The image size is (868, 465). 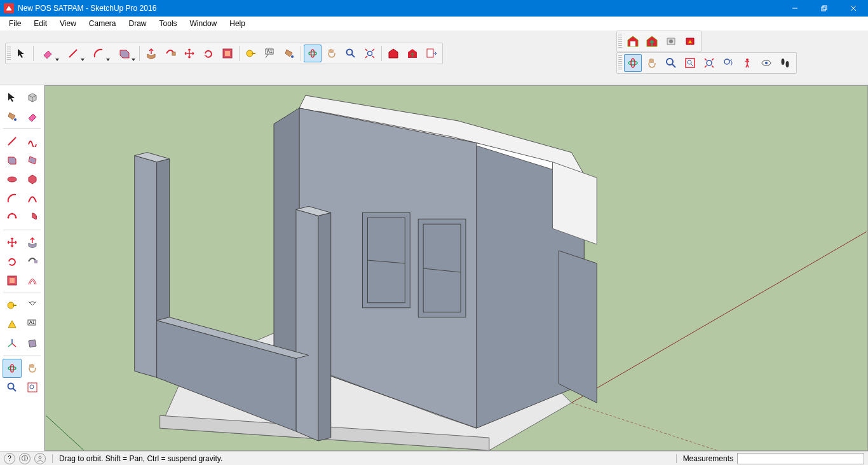 What do you see at coordinates (12, 281) in the screenshot?
I see `lt-scale` at bounding box center [12, 281].